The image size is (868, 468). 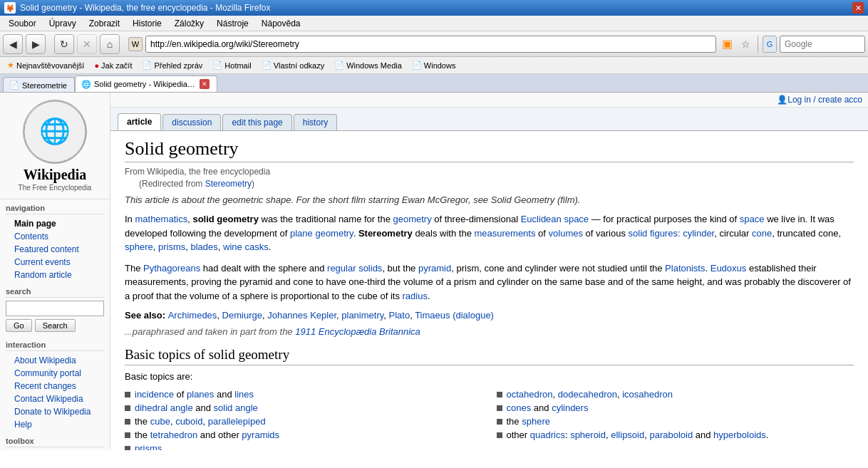 I want to click on link-cones: cones, so click(x=519, y=407).